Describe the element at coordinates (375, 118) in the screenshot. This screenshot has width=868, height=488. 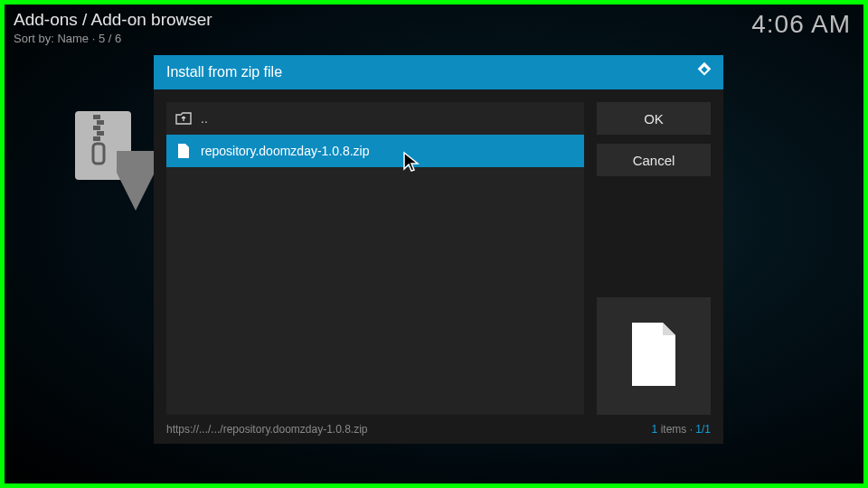
I see `parent-directory-row: ..` at that location.